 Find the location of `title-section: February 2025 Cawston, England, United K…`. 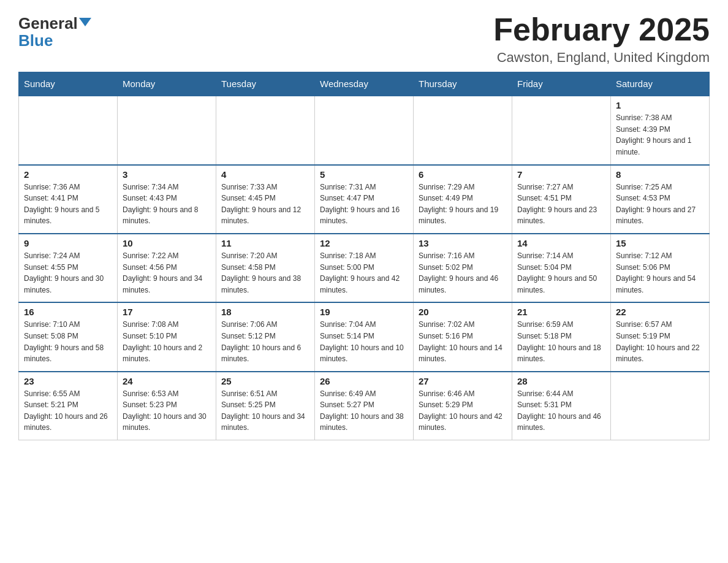

title-section: February 2025 Cawston, England, United K… is located at coordinates (602, 39).